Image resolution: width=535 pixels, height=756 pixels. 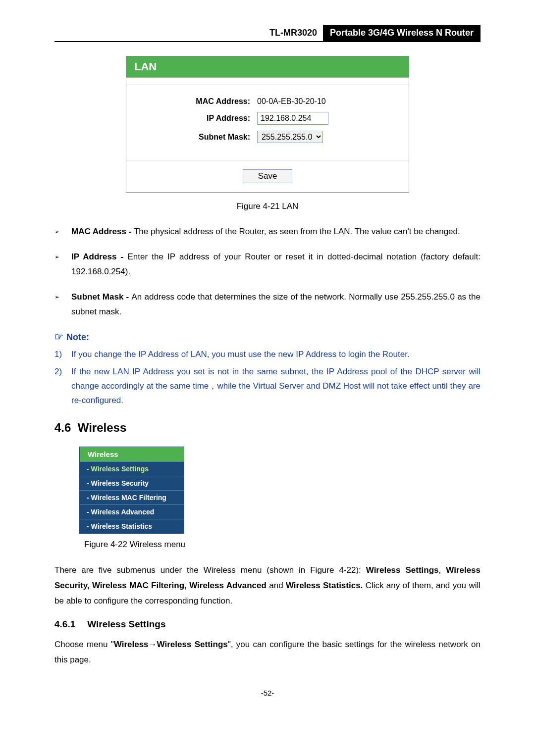 I want to click on ip-address-input, so click(x=293, y=118).